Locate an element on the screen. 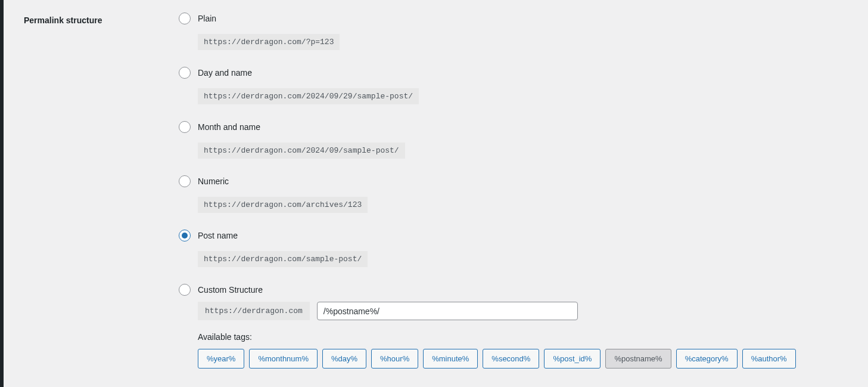  label-day-name: Day and name is located at coordinates (225, 73).